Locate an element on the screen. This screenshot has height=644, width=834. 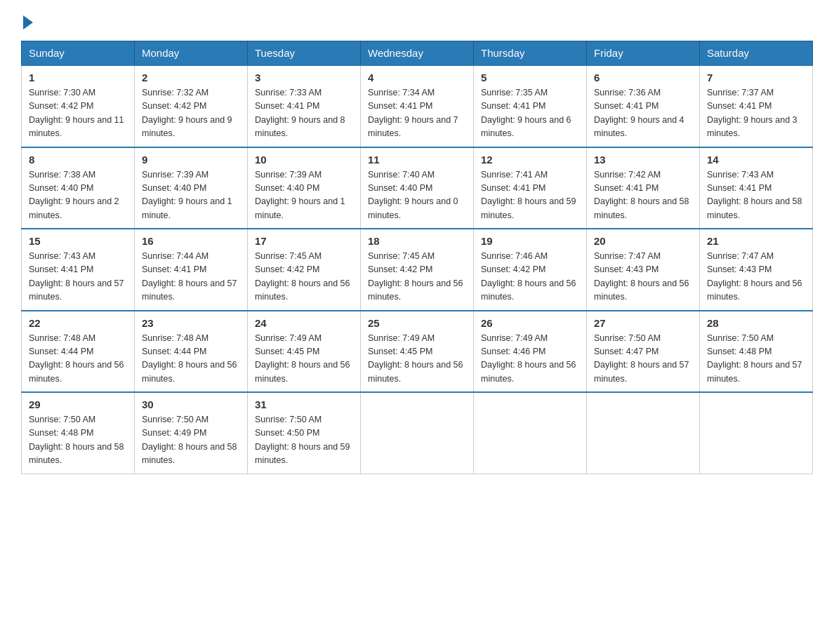
weekday-header-tuesday: Tuesday is located at coordinates (305, 53).